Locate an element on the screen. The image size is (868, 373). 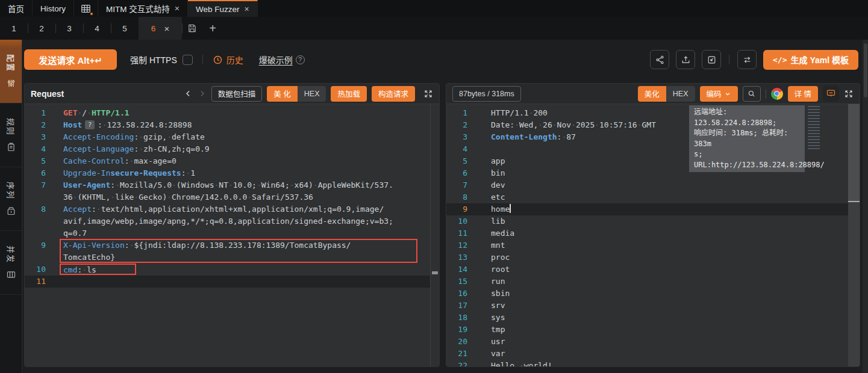
code-icon: </> is located at coordinates (779, 60).